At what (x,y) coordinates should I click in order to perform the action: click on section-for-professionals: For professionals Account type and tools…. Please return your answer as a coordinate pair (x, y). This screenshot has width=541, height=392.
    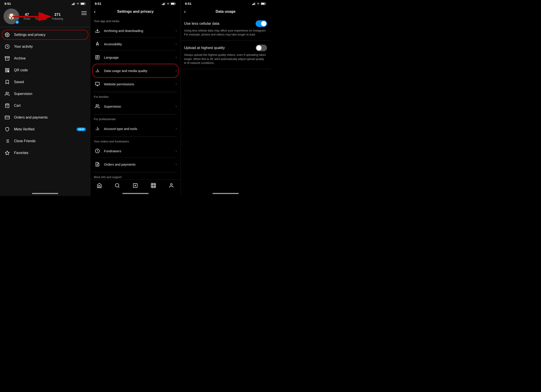
    Looking at the image, I should click on (135, 125).